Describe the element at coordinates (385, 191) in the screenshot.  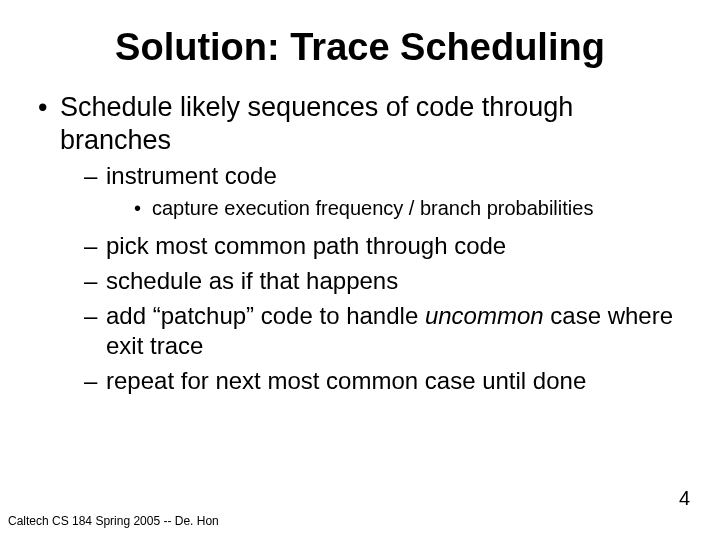
I see `list-item: instrument code capture execution freque…` at that location.